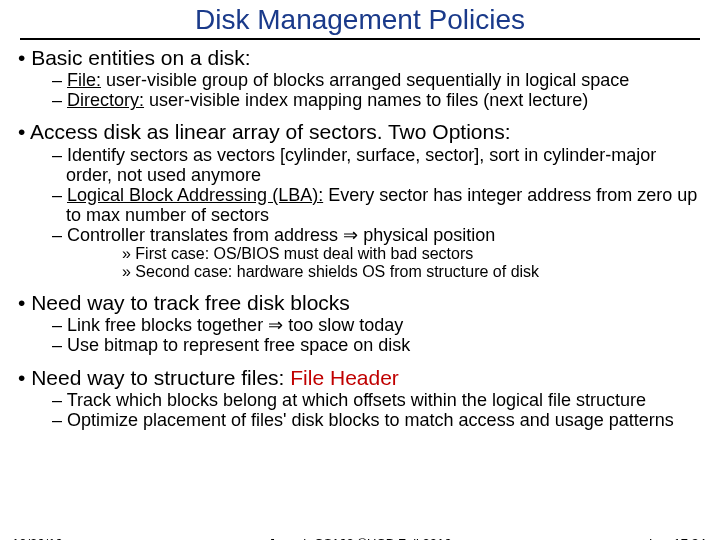 This screenshot has height=540, width=720. Describe the element at coordinates (377, 80) in the screenshot. I see `dash-item: File: user-visible group of blocks arran…` at that location.